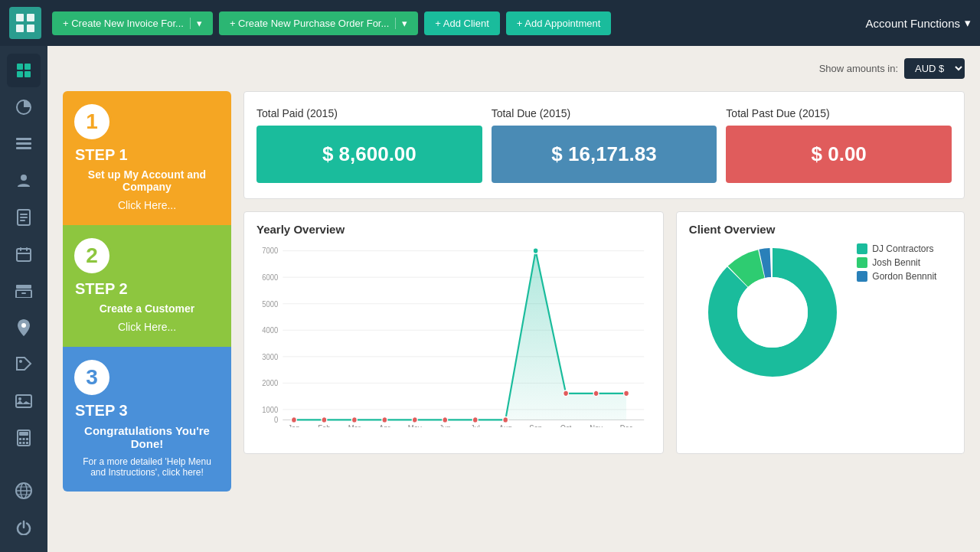 The height and width of the screenshot is (552, 980). Describe the element at coordinates (514, 69) in the screenshot. I see `show-amounts-row: Show amounts in: AUD $ USD $ EUR €` at that location.